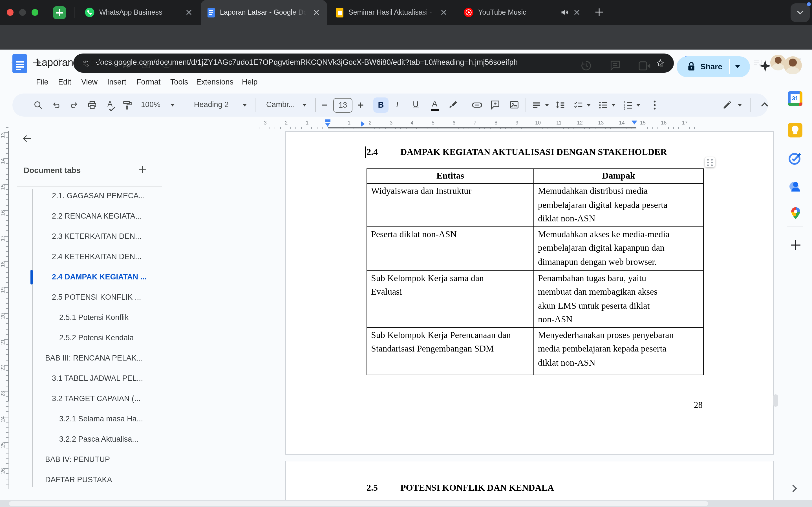  Describe the element at coordinates (151, 105) in the screenshot. I see `zoom-select: 100%` at that location.